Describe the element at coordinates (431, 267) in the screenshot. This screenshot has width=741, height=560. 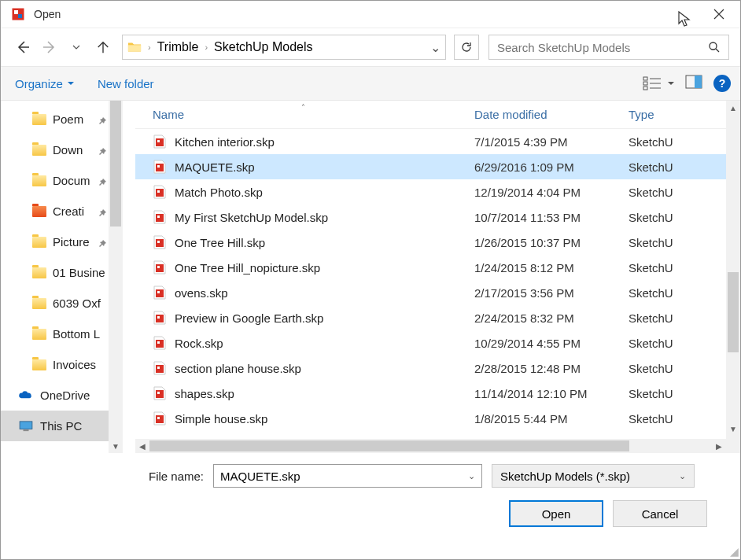
I see `file-row: One Tree Hill_nopicture.skp1/24/2015 8:1…` at that location.